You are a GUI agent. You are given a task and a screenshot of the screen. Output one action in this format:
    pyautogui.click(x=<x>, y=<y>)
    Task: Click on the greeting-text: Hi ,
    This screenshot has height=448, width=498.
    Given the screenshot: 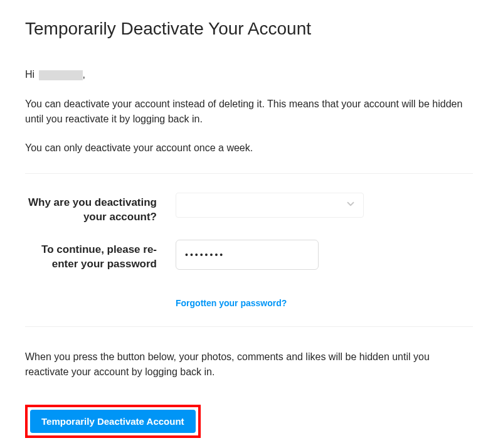 What is the action you would take?
    pyautogui.click(x=249, y=75)
    